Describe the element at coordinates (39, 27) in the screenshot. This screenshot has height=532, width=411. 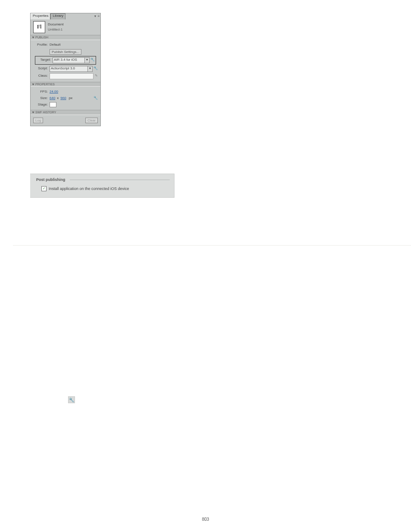
I see `fl-logo: Fl` at that location.